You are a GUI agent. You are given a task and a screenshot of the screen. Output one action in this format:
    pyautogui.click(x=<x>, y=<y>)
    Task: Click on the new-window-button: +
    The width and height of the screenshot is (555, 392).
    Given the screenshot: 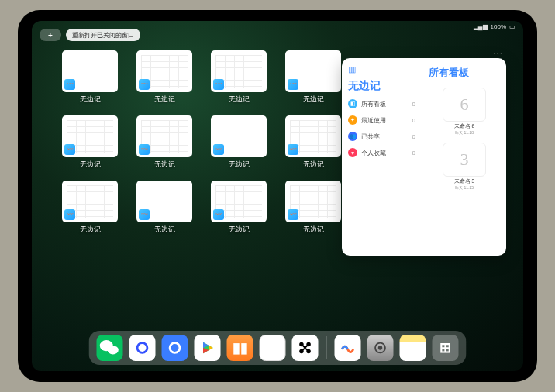 What is the action you would take?
    pyautogui.click(x=50, y=35)
    